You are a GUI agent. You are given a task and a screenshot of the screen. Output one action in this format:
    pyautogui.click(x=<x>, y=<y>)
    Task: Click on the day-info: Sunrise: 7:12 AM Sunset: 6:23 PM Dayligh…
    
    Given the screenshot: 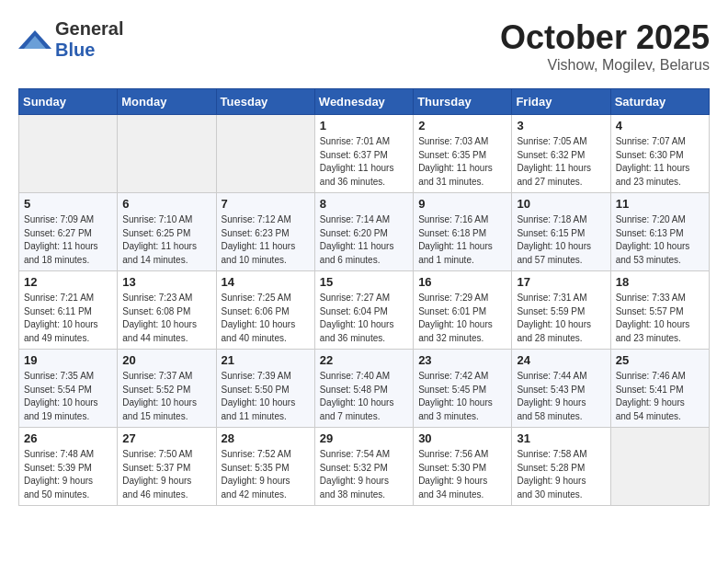 What is the action you would take?
    pyautogui.click(x=266, y=240)
    